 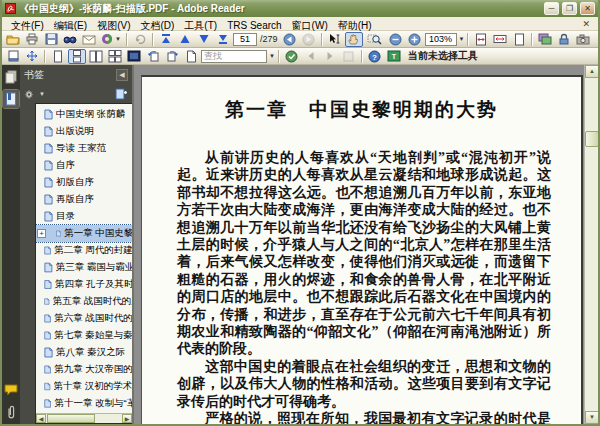 What do you see at coordinates (200, 26) in the screenshot?
I see `menu-item: 工具(T)` at bounding box center [200, 26].